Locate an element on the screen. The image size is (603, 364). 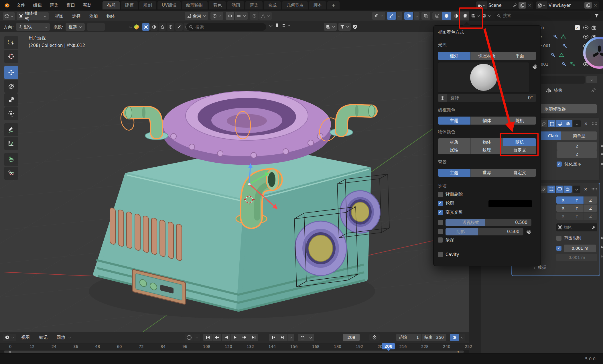
flip-axis-z: Z is located at coordinates (590, 216).